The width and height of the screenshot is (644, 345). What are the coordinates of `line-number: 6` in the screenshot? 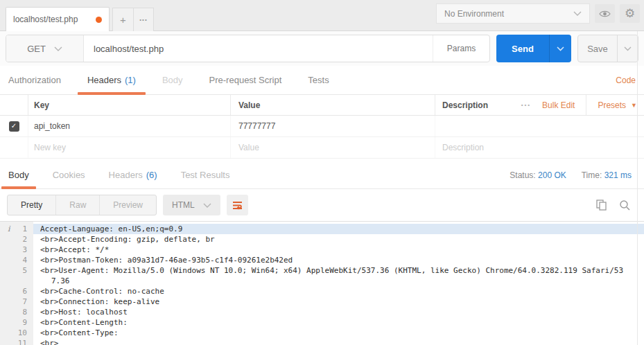 It's located at (25, 291).